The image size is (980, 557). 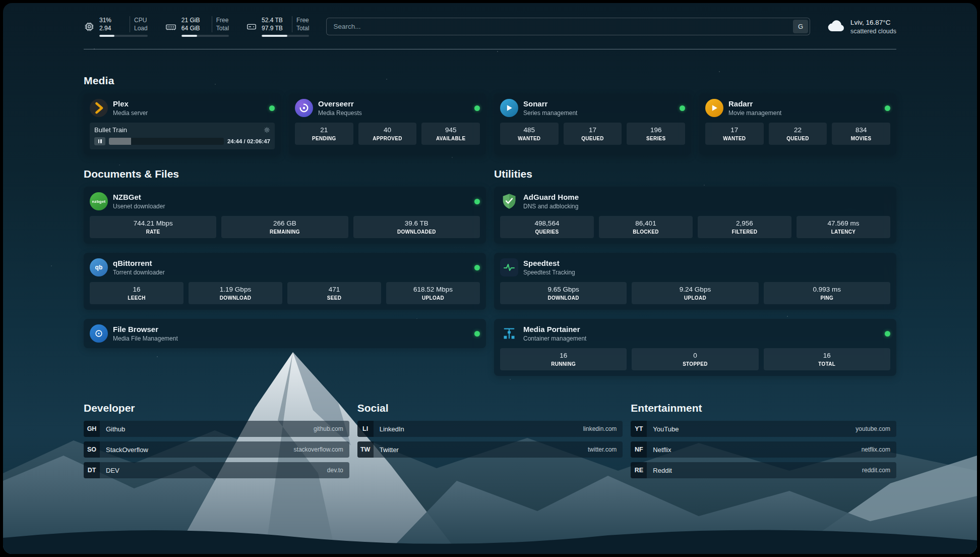 What do you see at coordinates (130, 113) in the screenshot?
I see `app-subtitle: Media server` at bounding box center [130, 113].